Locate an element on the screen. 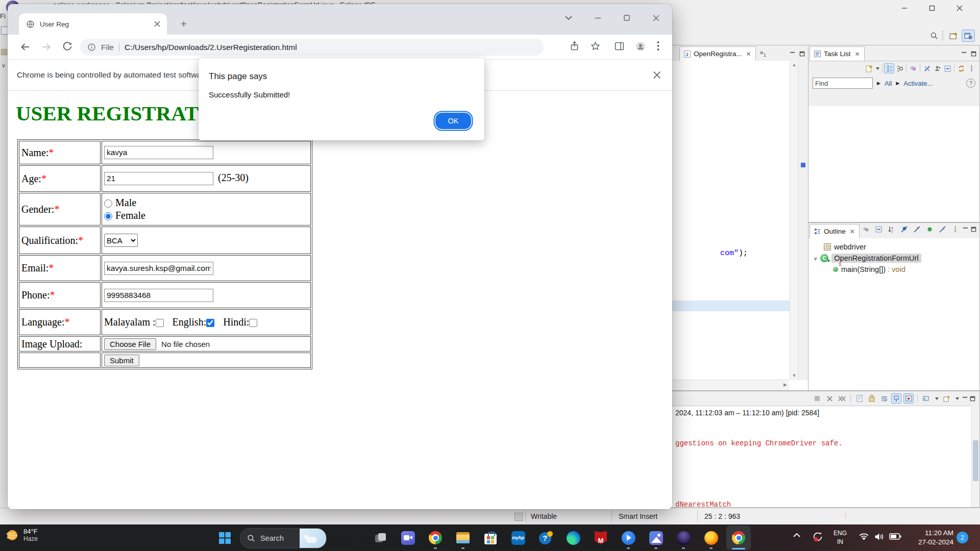 This screenshot has height=551, width=980. tab-open-registration: J OpenRegistra... ✕ is located at coordinates (718, 54).